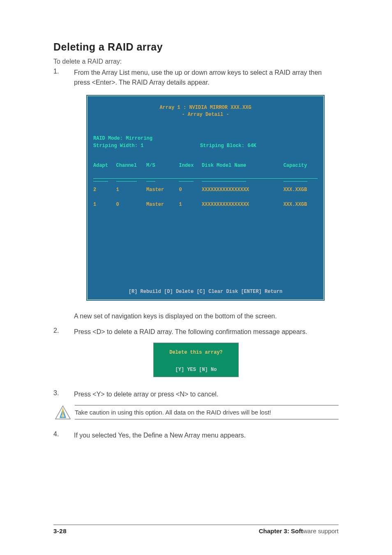 This screenshot has height=555, width=392. What do you see at coordinates (63, 412) in the screenshot?
I see `caution-icon` at bounding box center [63, 412].